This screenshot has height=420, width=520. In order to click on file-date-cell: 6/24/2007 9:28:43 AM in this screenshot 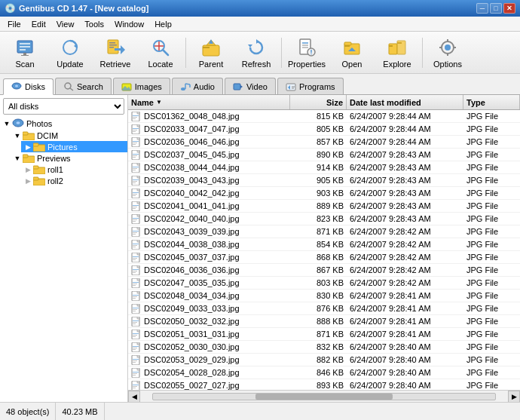, I will do `click(405, 206)`.